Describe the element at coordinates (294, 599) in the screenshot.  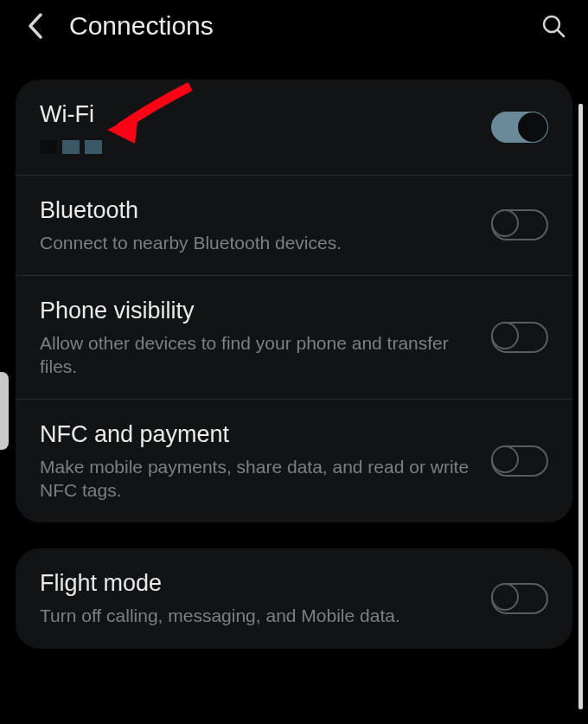
I see `setting-row-flight-mode: Flight mode Turn off calling, messaging,…` at that location.